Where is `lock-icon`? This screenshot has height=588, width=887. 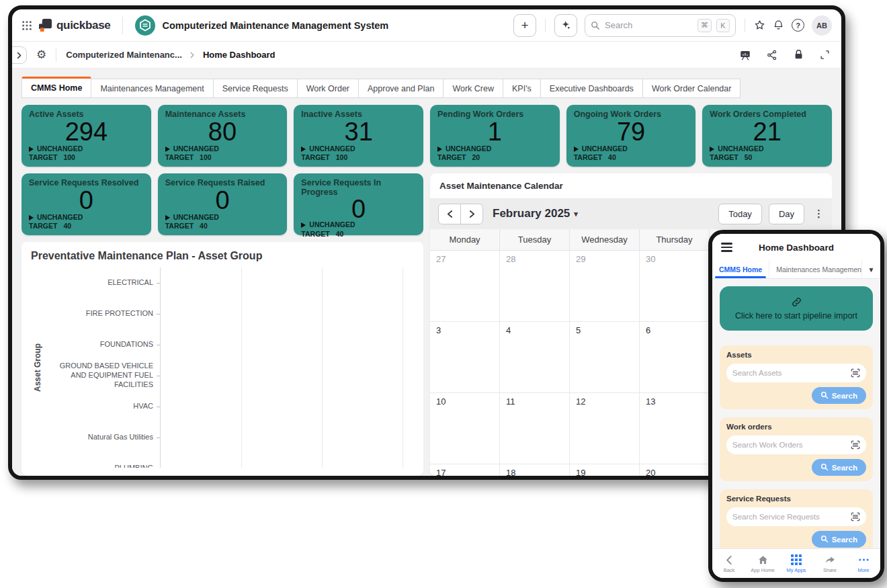 lock-icon is located at coordinates (798, 55).